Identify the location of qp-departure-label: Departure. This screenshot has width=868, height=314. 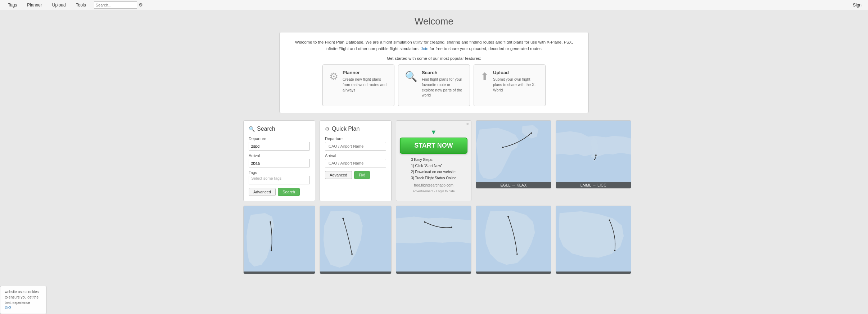
(356, 139).